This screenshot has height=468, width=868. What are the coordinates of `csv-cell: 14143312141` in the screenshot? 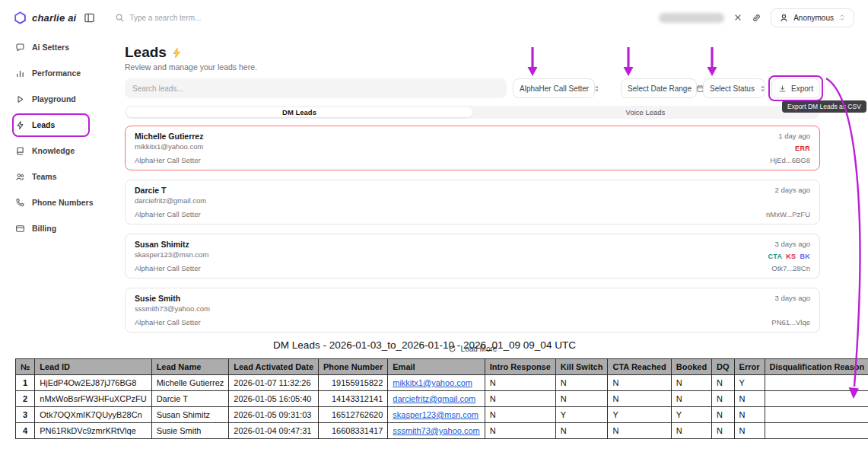 It's located at (353, 399).